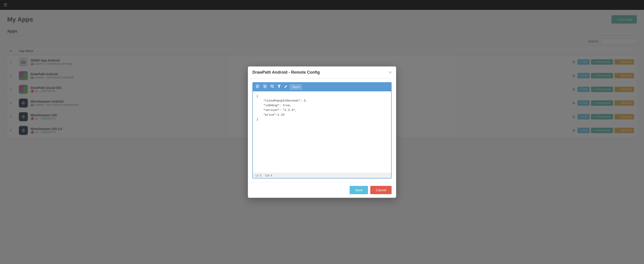 The image size is (644, 264). What do you see at coordinates (322, 87) in the screenshot?
I see `editor-toolbar: Text ▾` at bounding box center [322, 87].